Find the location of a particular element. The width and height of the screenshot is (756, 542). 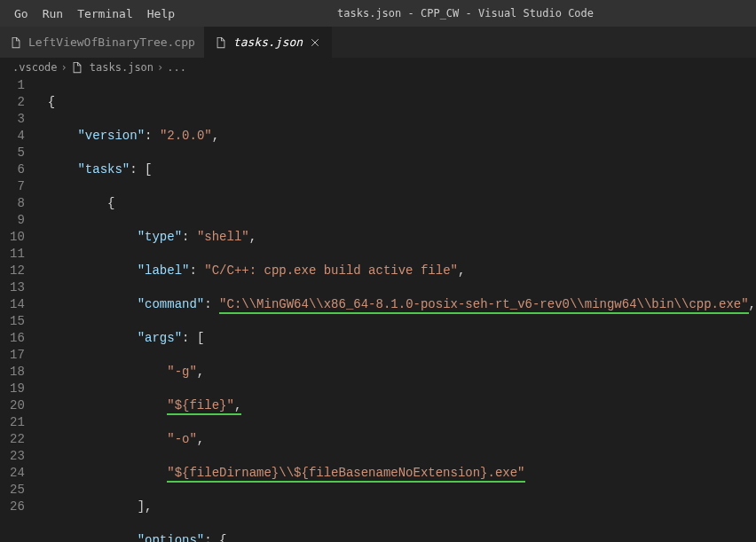

line-number: 10 is located at coordinates (12, 238).